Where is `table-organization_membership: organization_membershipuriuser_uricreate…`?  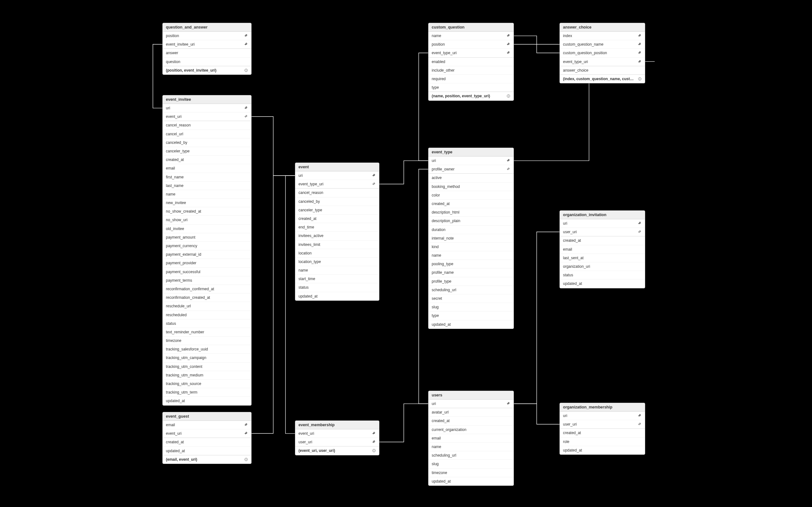
table-organization_membership: organization_membershipuriuser_uricreate… is located at coordinates (603, 429).